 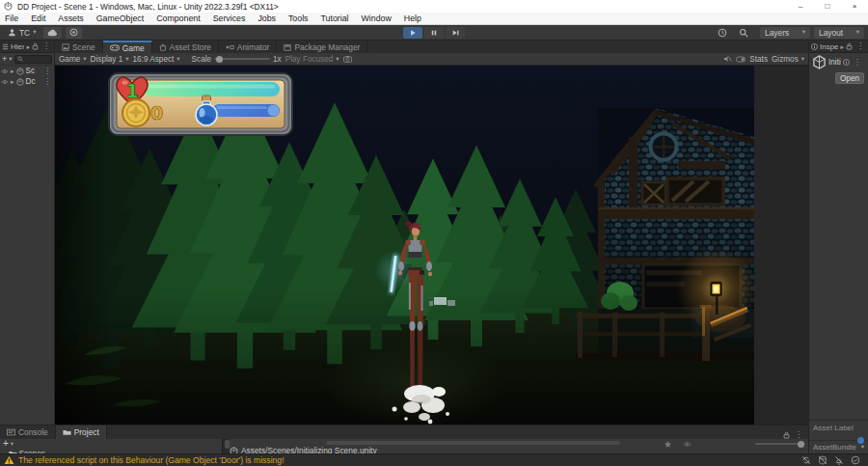 What do you see at coordinates (185, 46) in the screenshot?
I see `tab-asset-store: Asset Store` at bounding box center [185, 46].